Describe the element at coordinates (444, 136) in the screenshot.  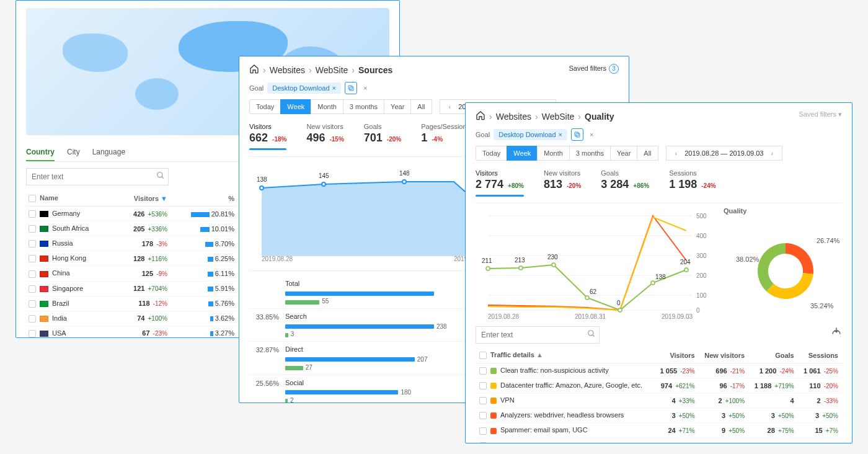
I see `metric-pagessession: Pages/Session1 -4%` at that location.